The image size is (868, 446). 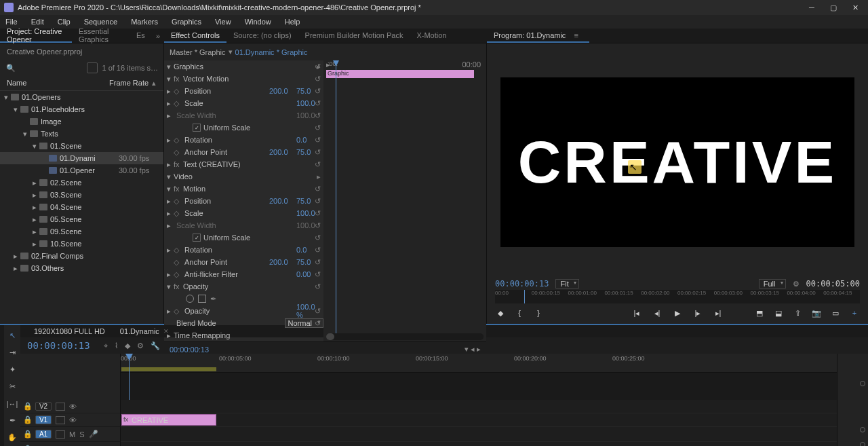 I want to click on timeline-ruler: 00:0000:00:05:0000:00:10:0000:00:15:0000…, so click(x=479, y=363).